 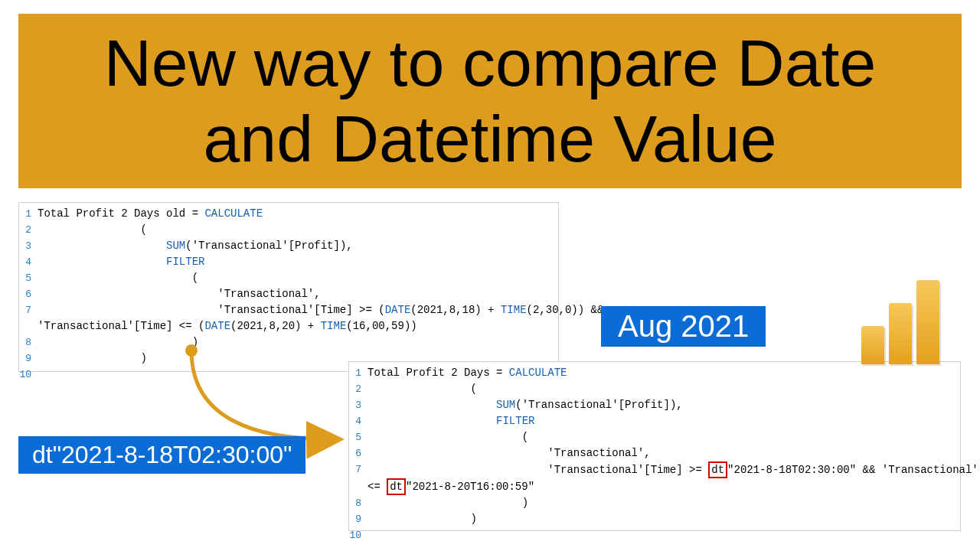 I want to click on code-text: 'Transactional'[Time] >= dt"2021-8-18T02…, so click(x=674, y=470).